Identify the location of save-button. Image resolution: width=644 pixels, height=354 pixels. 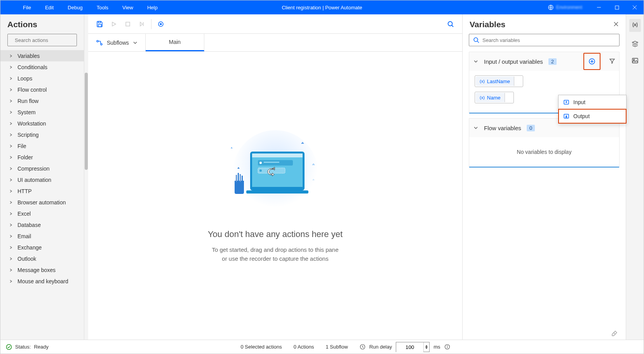
(100, 24).